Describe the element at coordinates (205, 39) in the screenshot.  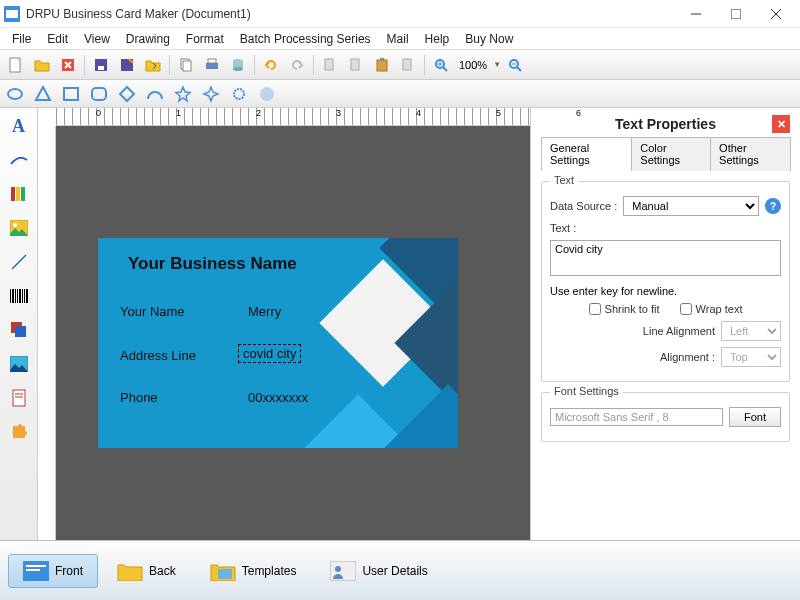
I see `menu-format: Format` at that location.